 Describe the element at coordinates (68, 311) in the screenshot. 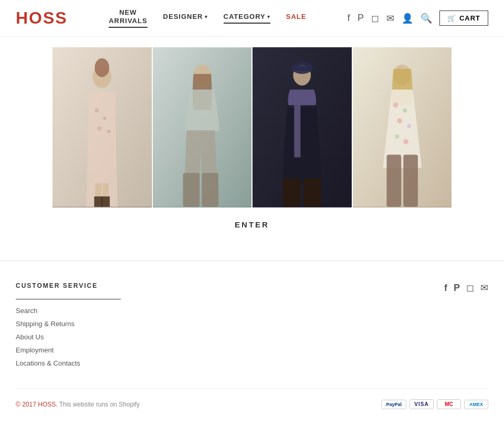

I see `footer-link-search: Search` at that location.